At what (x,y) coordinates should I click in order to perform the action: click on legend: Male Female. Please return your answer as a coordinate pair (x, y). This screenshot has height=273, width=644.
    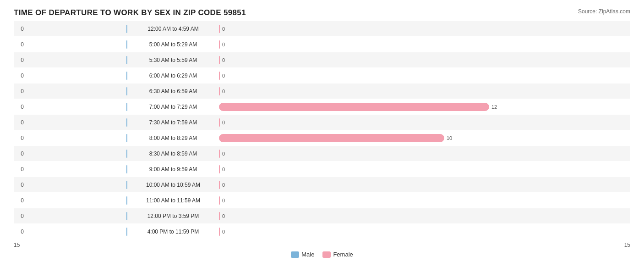
    Looking at the image, I should click on (322, 254).